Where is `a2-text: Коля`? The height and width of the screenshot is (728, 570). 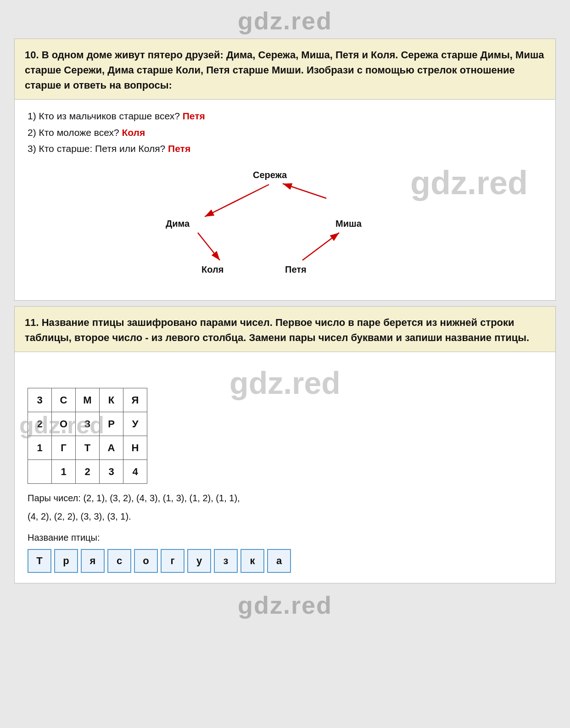 a2-text: Коля is located at coordinates (132, 132).